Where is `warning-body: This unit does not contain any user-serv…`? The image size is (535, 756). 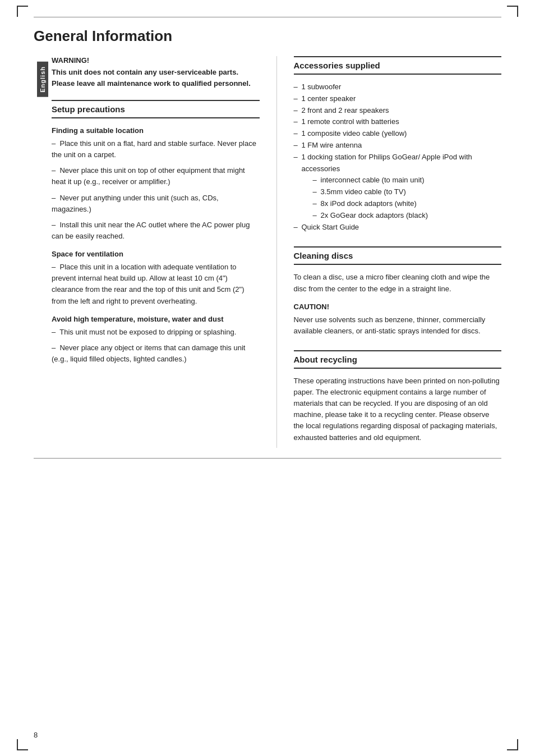 warning-body: This unit does not contain any user-serv… is located at coordinates (156, 77).